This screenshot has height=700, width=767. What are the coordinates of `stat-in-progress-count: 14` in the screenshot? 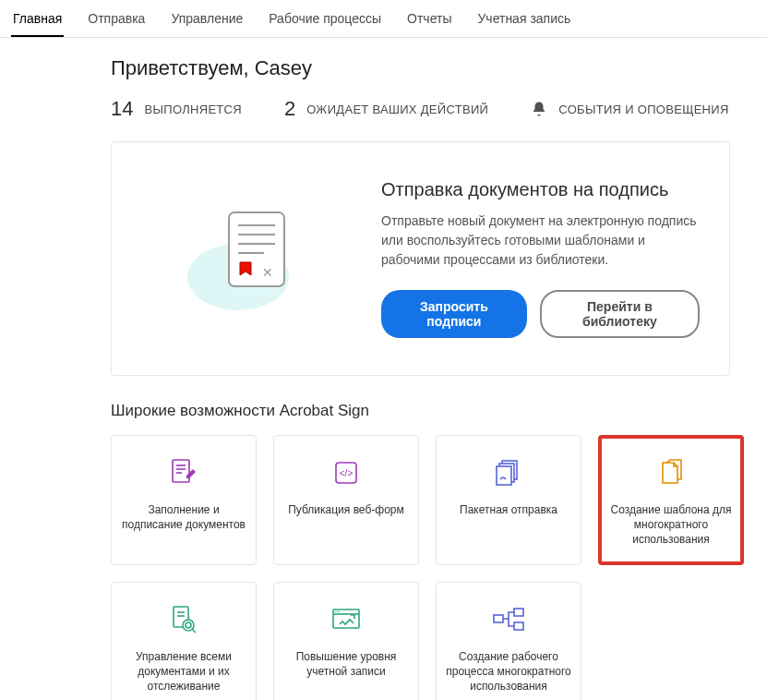 It's located at (122, 109).